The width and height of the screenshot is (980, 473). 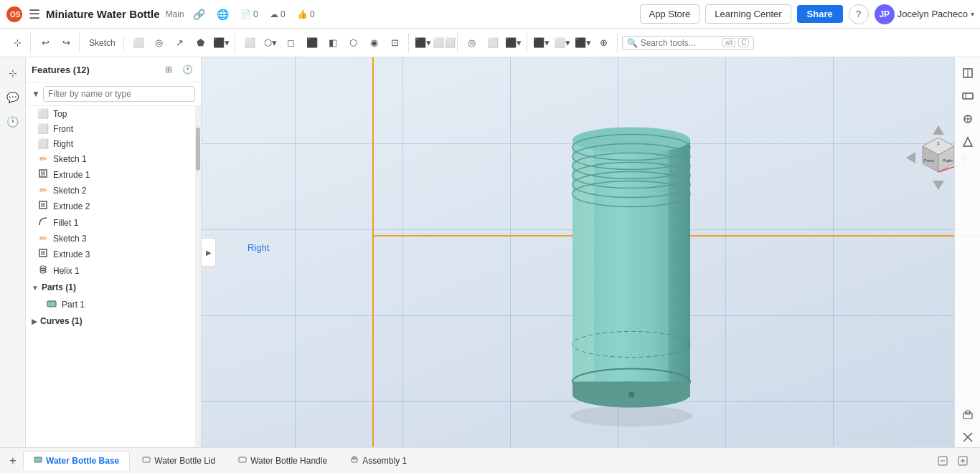 What do you see at coordinates (379, 460) in the screenshot?
I see `tab-assembly-1: Assembly 1` at bounding box center [379, 460].